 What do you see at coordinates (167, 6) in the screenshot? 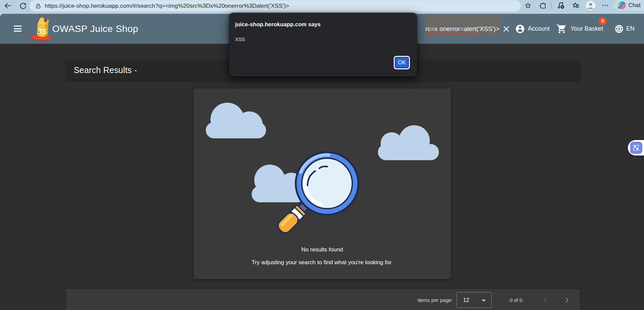
I see `url-text: https://juice-shop.herokuapp.com/#/searc…` at bounding box center [167, 6].